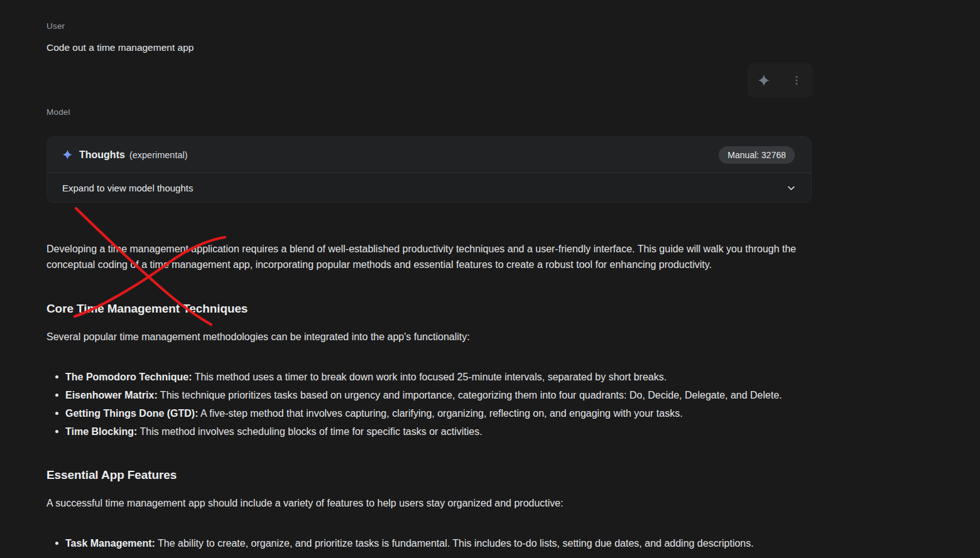  What do you see at coordinates (423, 413) in the screenshot?
I see `list-item: Getting Things Done (GTD): A five-step m…` at bounding box center [423, 413].